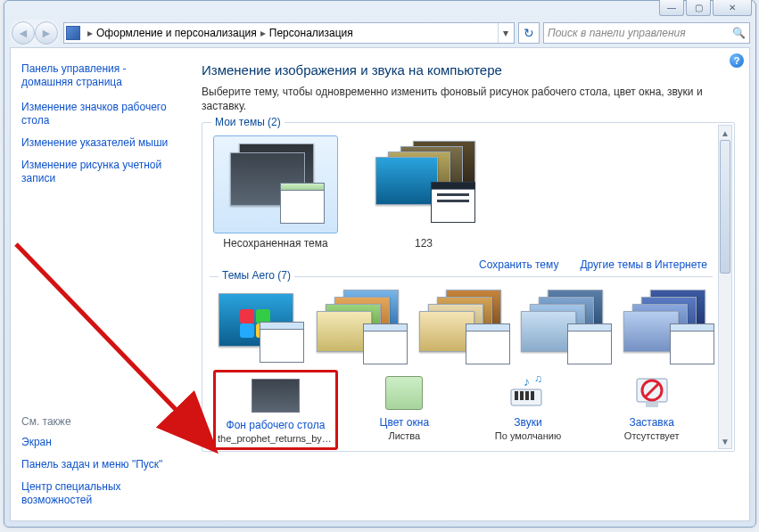 The image size is (759, 532). I want to click on back-button: ◄, so click(23, 33).